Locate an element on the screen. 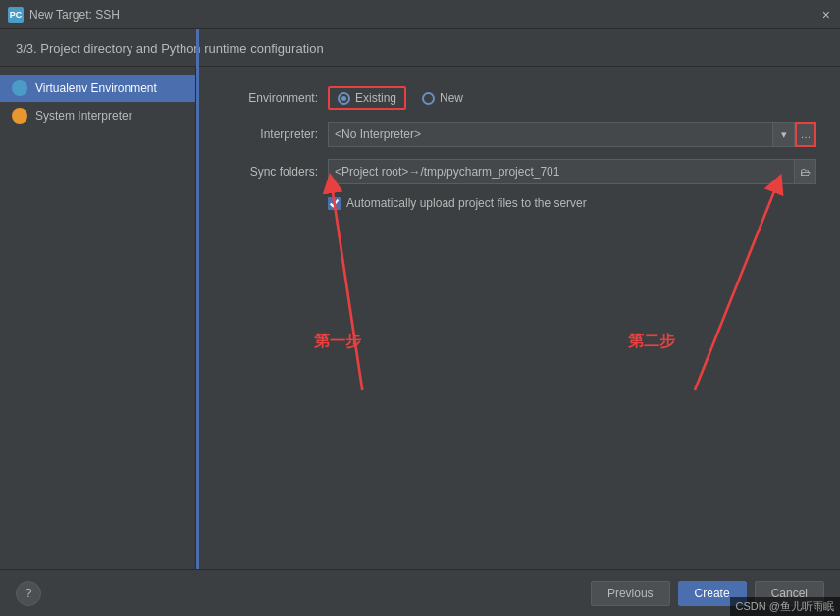 The image size is (840, 616). interpreter-dropdown-btn: ▾ is located at coordinates (784, 134).